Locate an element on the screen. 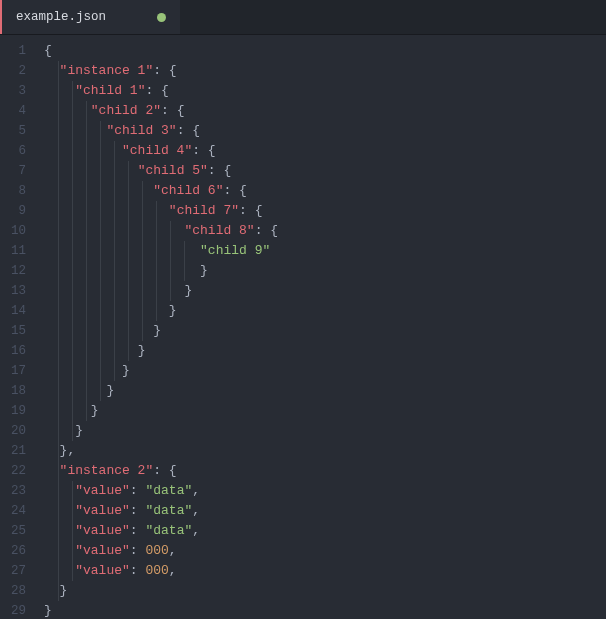 The height and width of the screenshot is (619, 606). code-line: "child 7": { is located at coordinates (321, 211).